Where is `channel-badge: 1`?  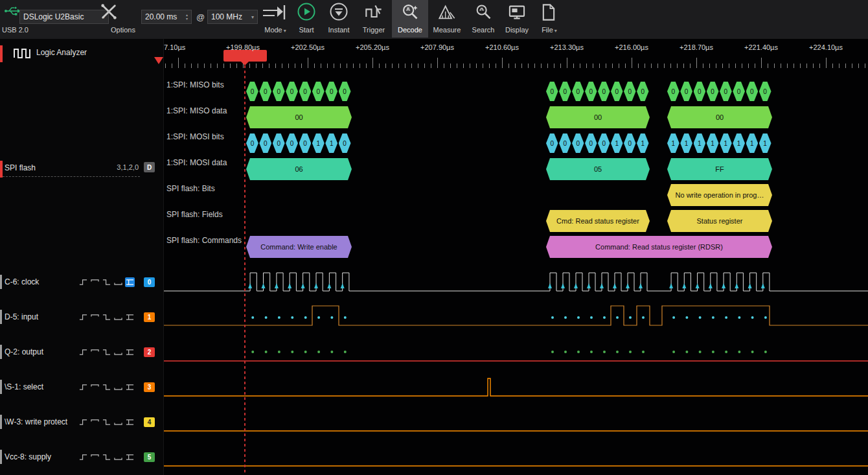
channel-badge: 1 is located at coordinates (149, 318).